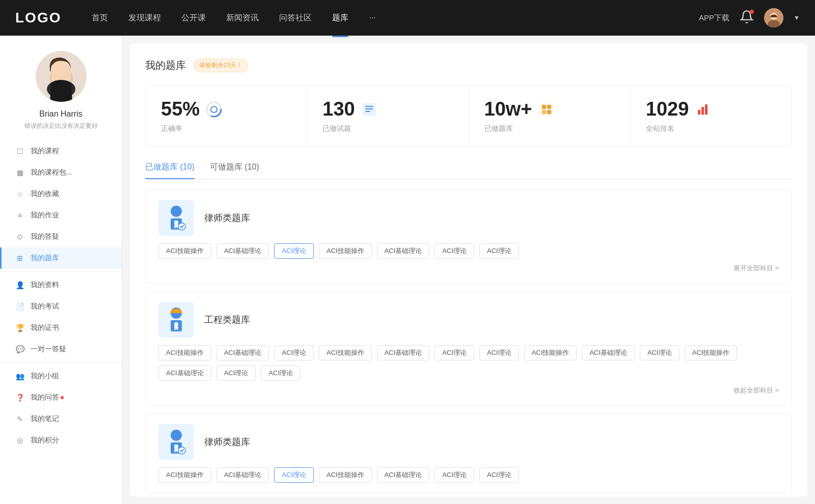 This screenshot has height=504, width=815. What do you see at coordinates (61, 151) in the screenshot?
I see `sidebar-item-my-course: ☐ 我的课程` at bounding box center [61, 151].